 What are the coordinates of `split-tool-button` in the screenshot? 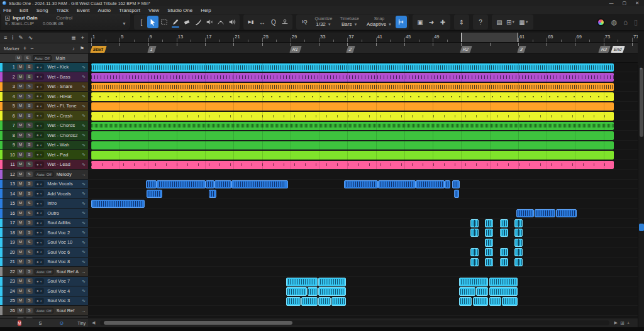 It's located at (198, 22).